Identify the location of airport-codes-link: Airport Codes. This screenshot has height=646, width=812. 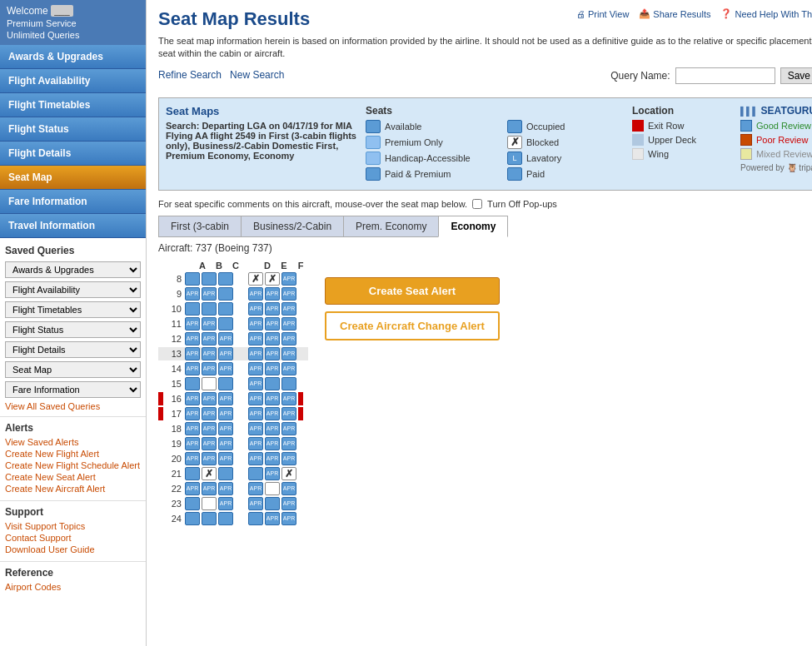
(73, 587).